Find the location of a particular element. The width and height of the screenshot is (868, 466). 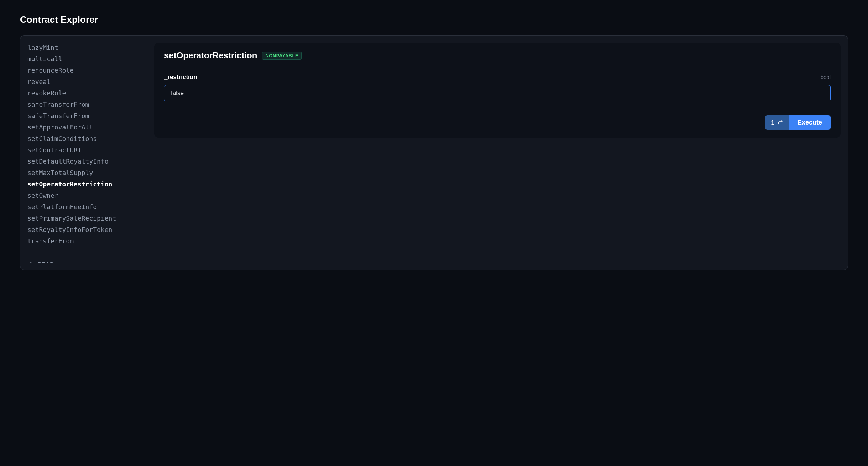

function-card-header: setOperatorRestriction NONPAYABLE is located at coordinates (497, 59).